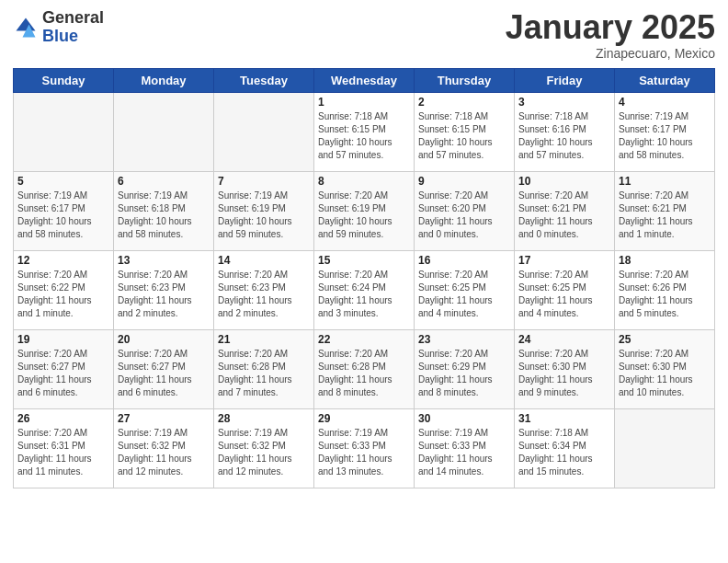  What do you see at coordinates (564, 260) in the screenshot?
I see `day-number: 17` at bounding box center [564, 260].